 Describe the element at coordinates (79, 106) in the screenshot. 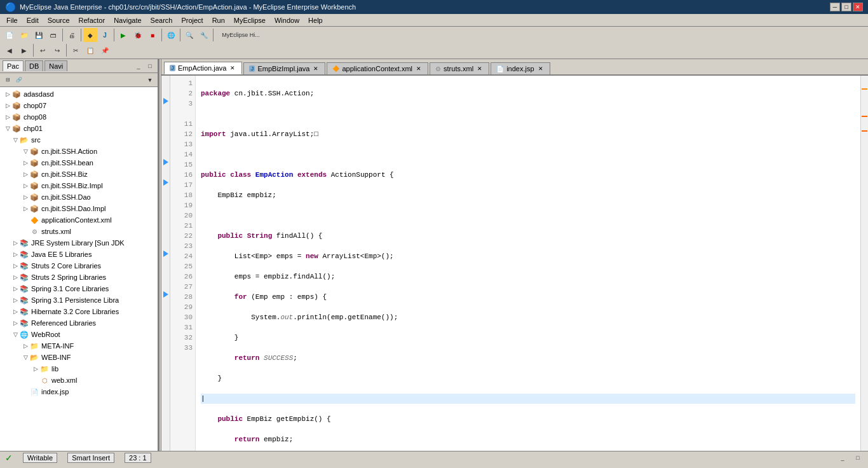

I see `tree-item-chop07: ▷ 📦 chop07` at that location.